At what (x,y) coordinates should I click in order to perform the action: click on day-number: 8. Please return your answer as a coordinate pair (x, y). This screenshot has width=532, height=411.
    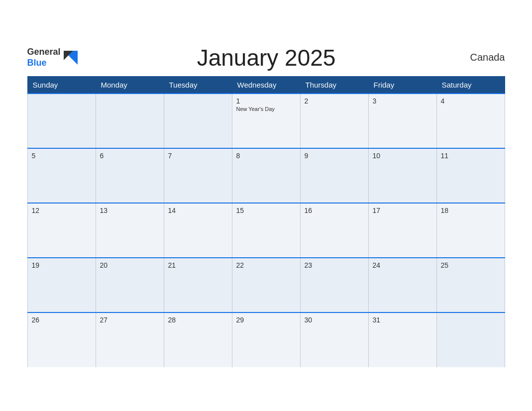
    Looking at the image, I should click on (266, 156).